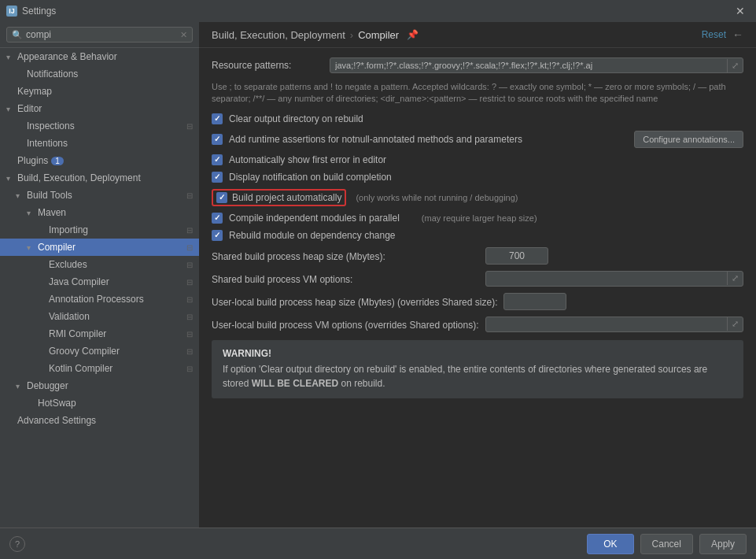  Describe the element at coordinates (217, 160) in the screenshot. I see `show-first-error-checkbox: ✓` at that location.